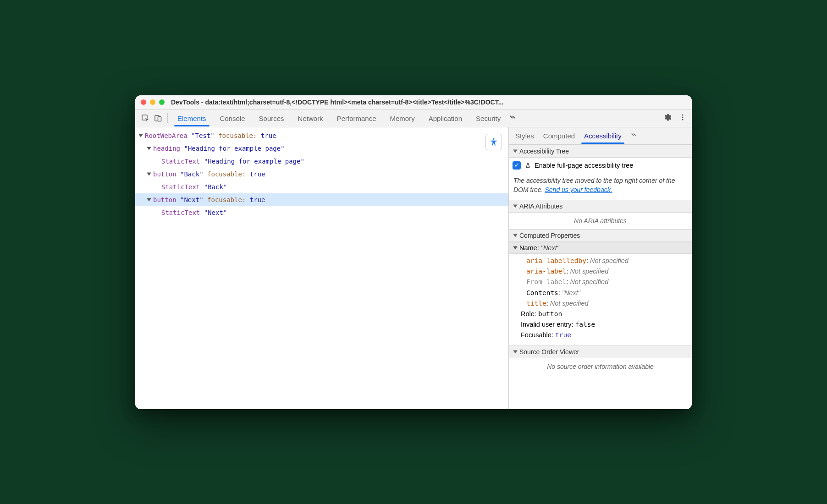 The width and height of the screenshot is (827, 504). I want to click on section-accessibility-tree: Accessibility Tree, so click(601, 151).